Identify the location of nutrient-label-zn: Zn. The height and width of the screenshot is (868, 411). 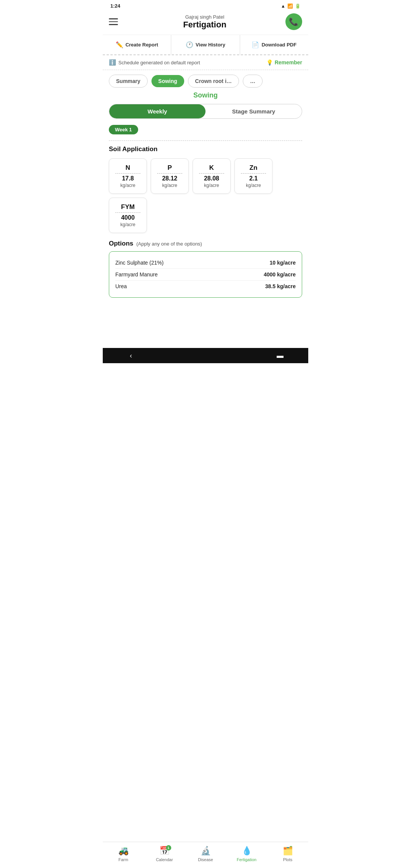
(253, 168).